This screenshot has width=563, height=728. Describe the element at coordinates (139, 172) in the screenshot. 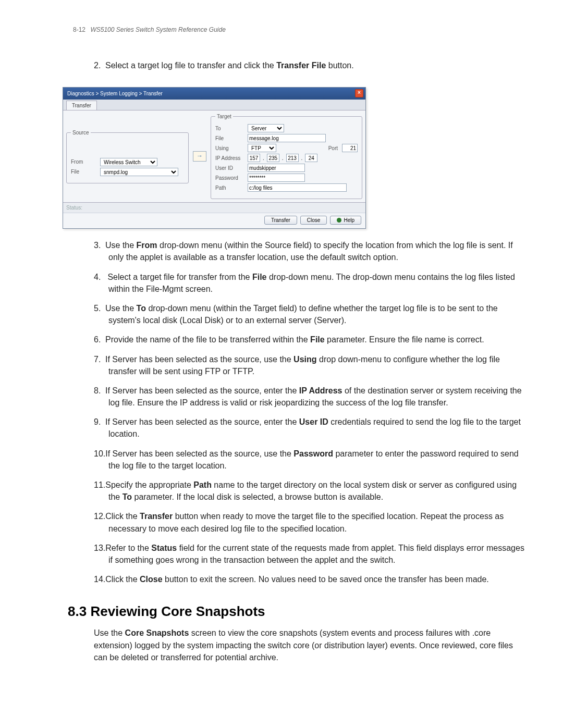

I see `file-select: snmpd.log` at that location.